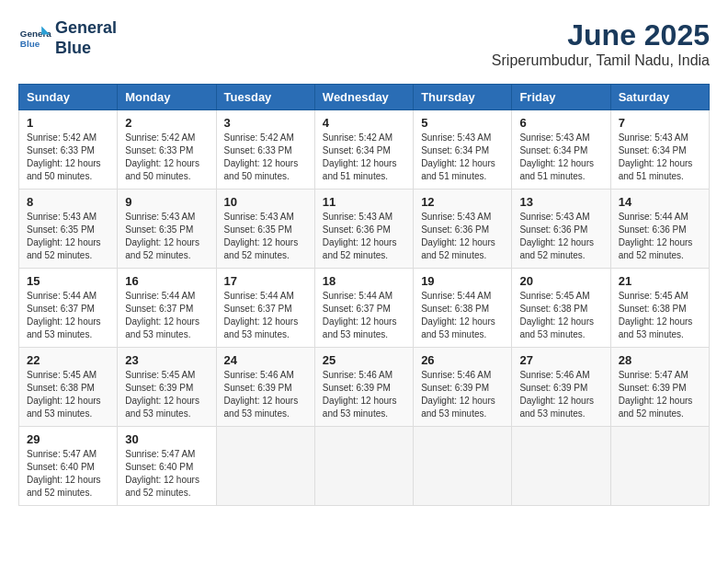 The height and width of the screenshot is (563, 728). I want to click on calendar-cell: 26 Sunrise: 5:46 AM Sunset: 6:39 PM Dayl…, so click(463, 387).